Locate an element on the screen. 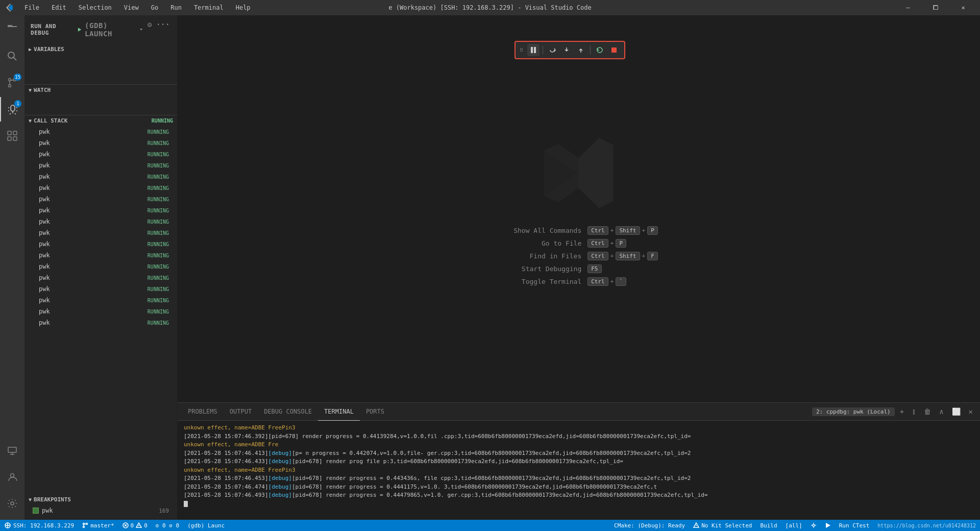 Image resolution: width=980 pixels, height=531 pixels. activity-extensions is located at coordinates (12, 136).